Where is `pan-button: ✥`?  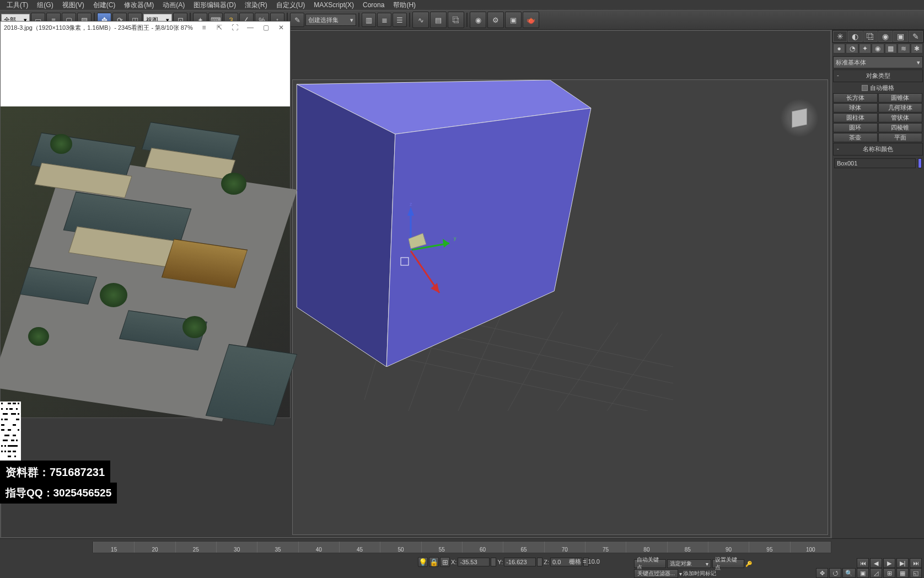
pan-button: ✥ is located at coordinates (822, 573).